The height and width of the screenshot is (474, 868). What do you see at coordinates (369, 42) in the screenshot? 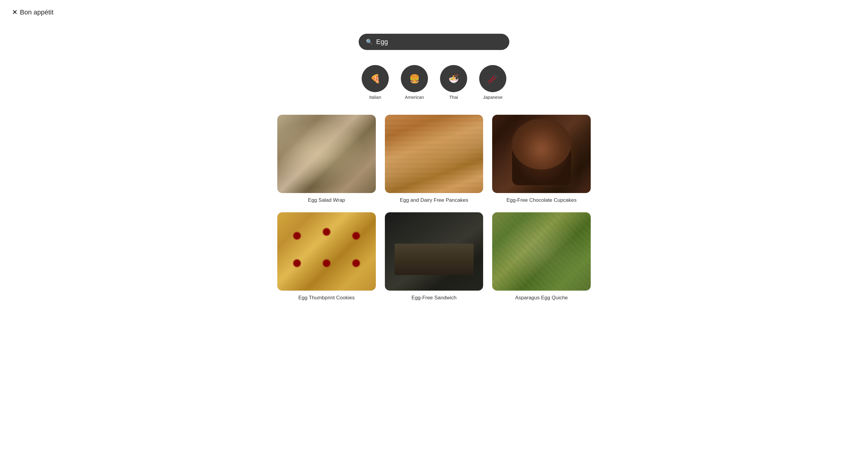
I see `search-icon: 🔍` at bounding box center [369, 42].